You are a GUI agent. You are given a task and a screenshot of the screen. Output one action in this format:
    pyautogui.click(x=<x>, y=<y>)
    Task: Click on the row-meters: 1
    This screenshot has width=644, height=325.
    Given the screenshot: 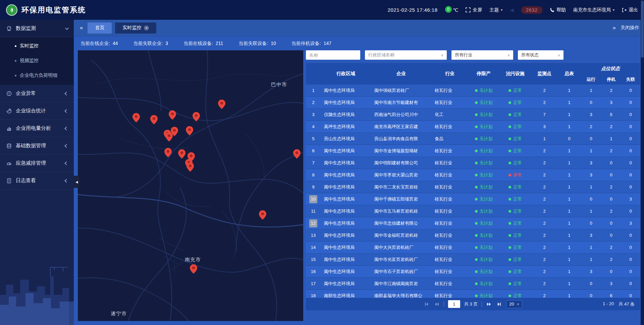 What is the action you would take?
    pyautogui.click(x=569, y=284)
    